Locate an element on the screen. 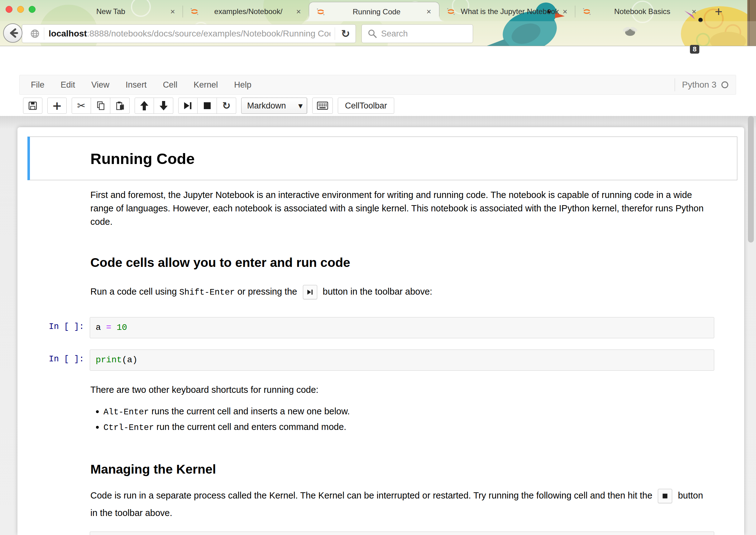  paste-icon is located at coordinates (120, 106).